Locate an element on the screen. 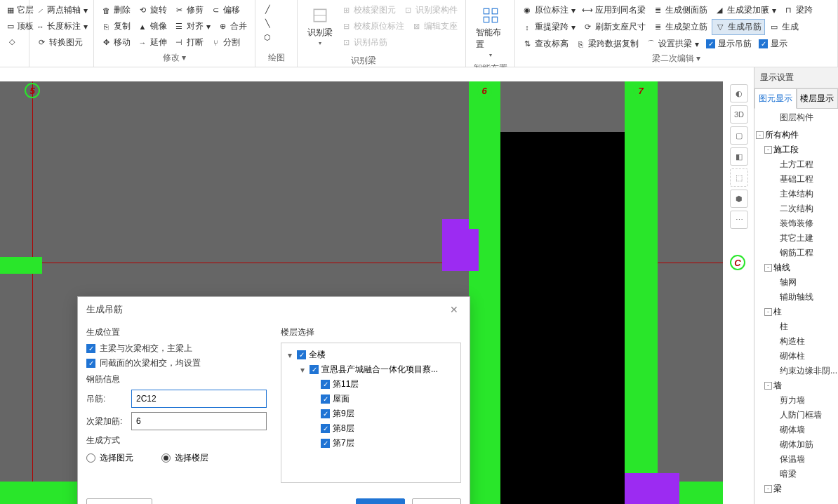  set-arch-beam: ⌒设置拱梁 ▾ is located at coordinates (672, 44).